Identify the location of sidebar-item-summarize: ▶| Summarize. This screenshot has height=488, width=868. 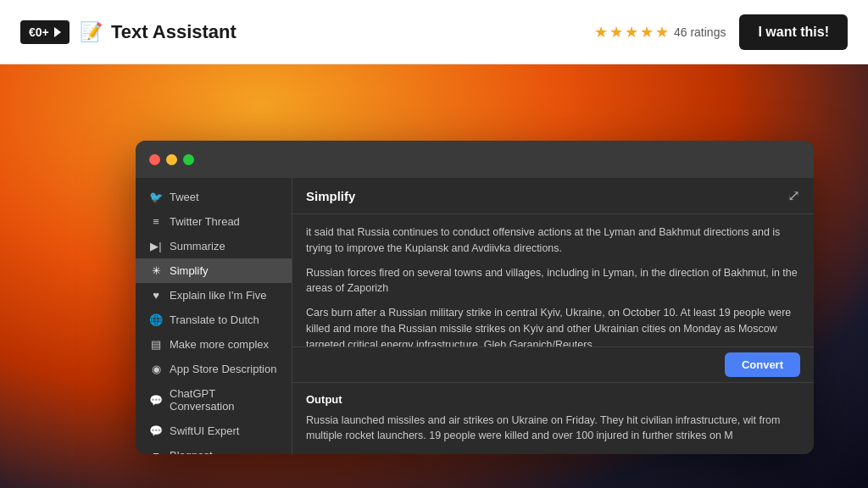
(214, 246).